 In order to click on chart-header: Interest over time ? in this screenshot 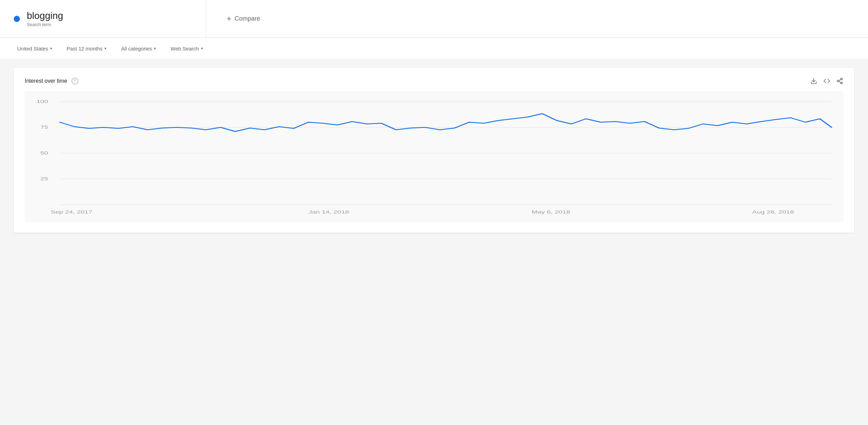, I will do `click(434, 81)`.